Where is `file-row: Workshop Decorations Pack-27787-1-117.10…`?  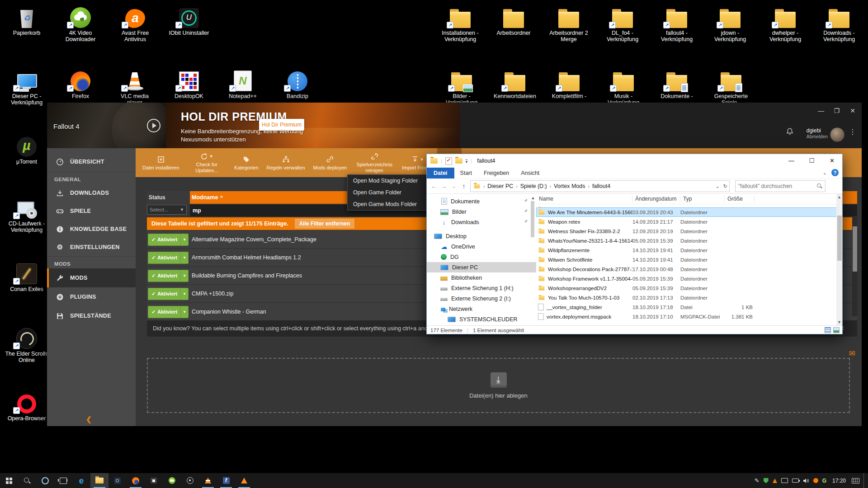
file-row: Workshop Decorations Pack-27787-1-117.10… is located at coordinates (689, 269).